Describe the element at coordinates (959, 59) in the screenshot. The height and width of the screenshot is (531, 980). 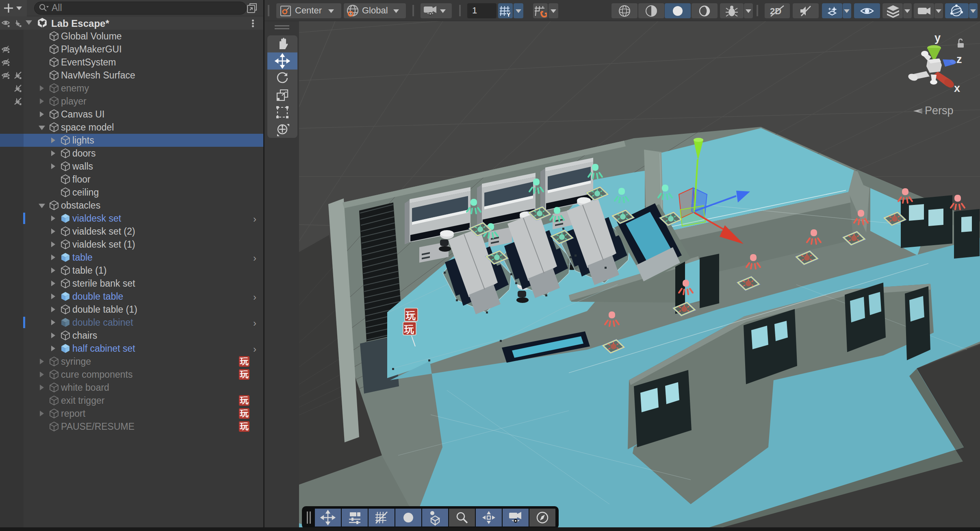
I see `svg-text: z` at that location.